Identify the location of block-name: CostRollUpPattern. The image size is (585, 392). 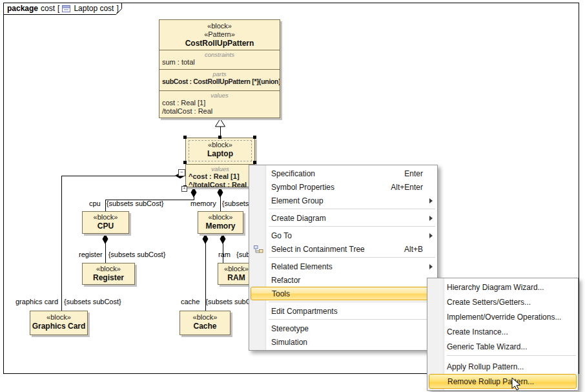
(220, 44).